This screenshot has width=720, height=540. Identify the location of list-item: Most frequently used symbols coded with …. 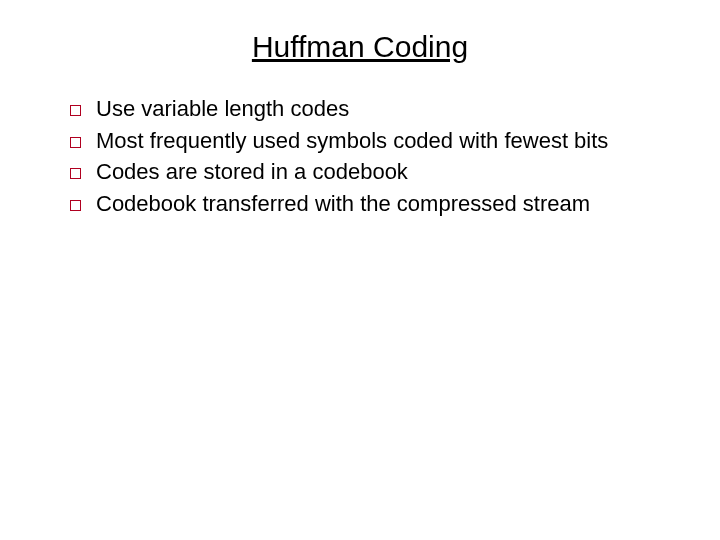
(375, 141).